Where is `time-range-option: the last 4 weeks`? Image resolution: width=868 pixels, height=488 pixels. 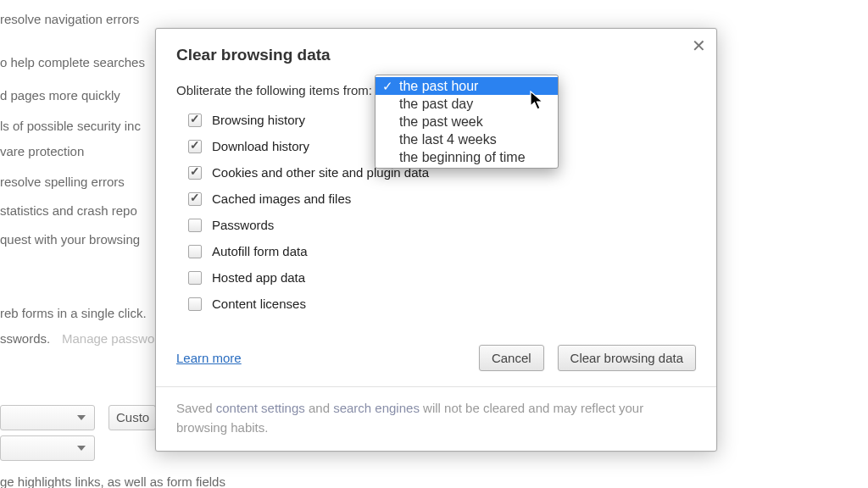
time-range-option: the last 4 weeks is located at coordinates (466, 139).